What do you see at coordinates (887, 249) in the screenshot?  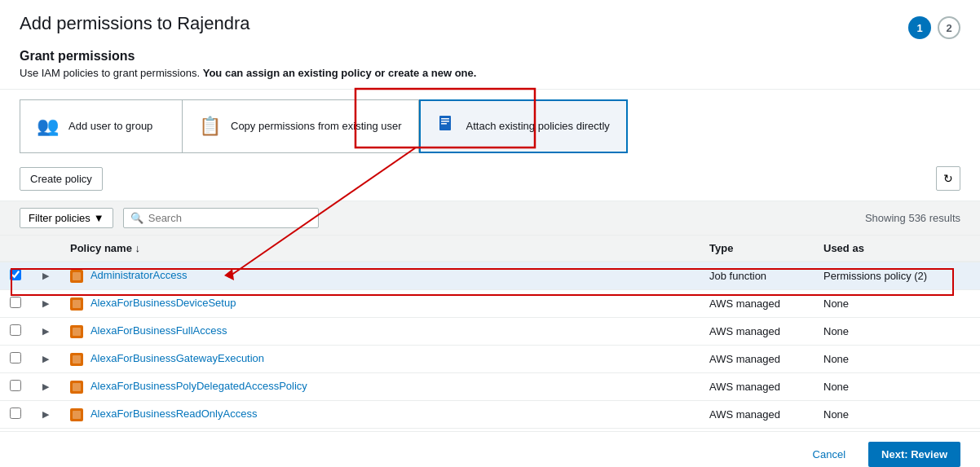 I see `col-header-used-as: Used as` at bounding box center [887, 249].